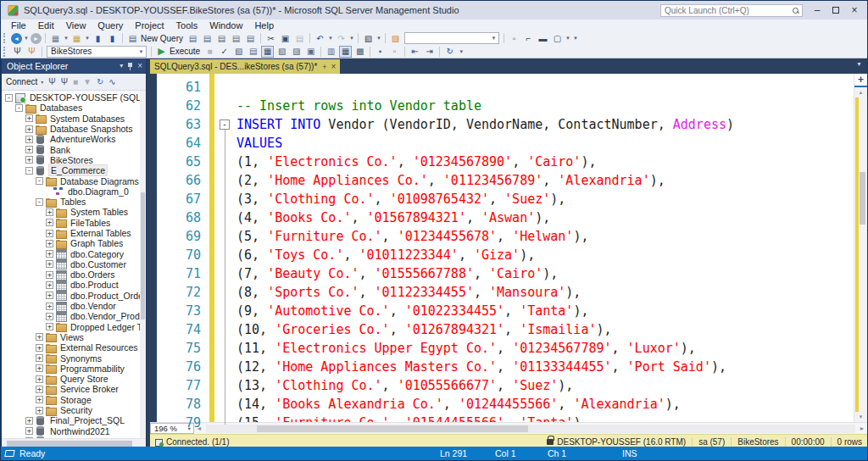 Image resolution: width=868 pixels, height=461 pixels. Describe the element at coordinates (149, 25) in the screenshot. I see `menu-project: Project` at that location.